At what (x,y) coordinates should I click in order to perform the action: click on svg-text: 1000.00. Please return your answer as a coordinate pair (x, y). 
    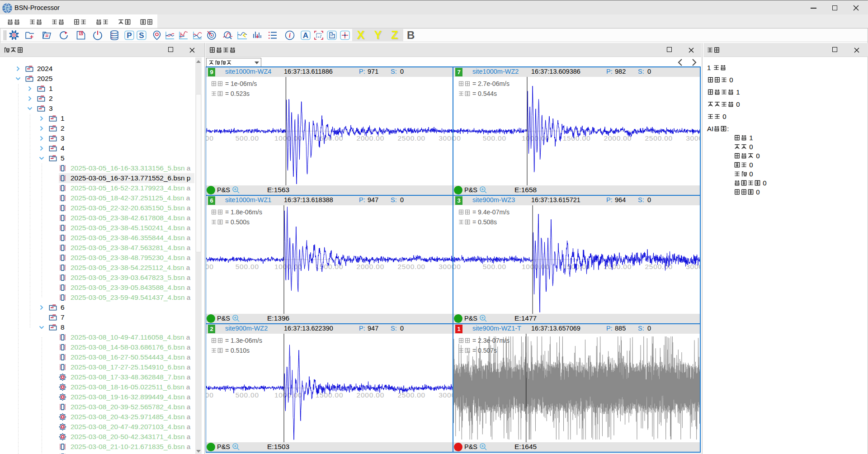
    Looking at the image, I should click on (536, 138).